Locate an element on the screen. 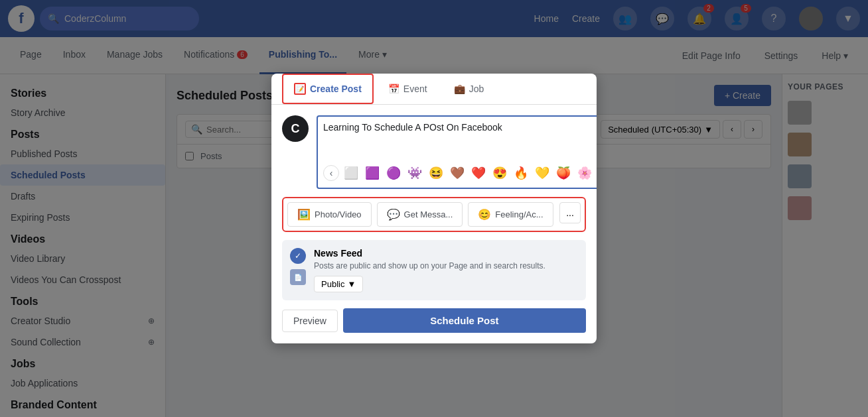 Image resolution: width=868 pixels, height=417 pixels. visibility-chevron-icon: ▼ is located at coordinates (352, 284).